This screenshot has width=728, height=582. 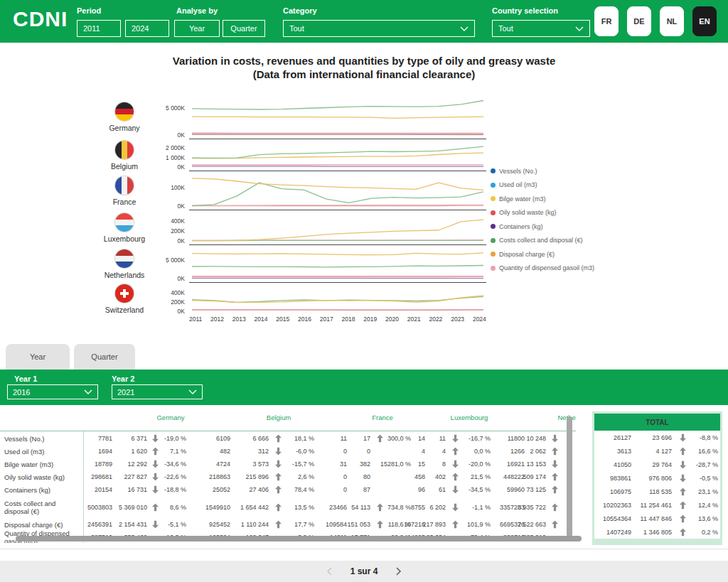 What do you see at coordinates (481, 477) in the screenshot?
I see `value-percent: 21,5 %` at bounding box center [481, 477].